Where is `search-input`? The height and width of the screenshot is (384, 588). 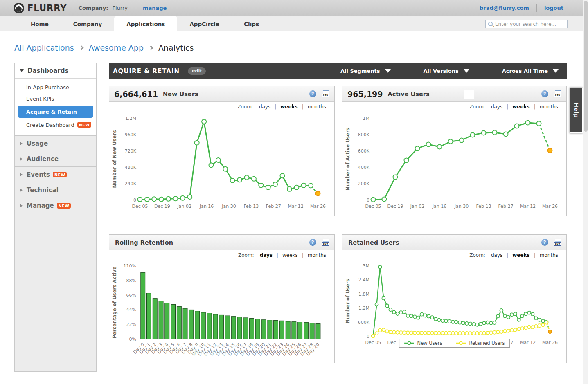 search-input is located at coordinates (531, 24).